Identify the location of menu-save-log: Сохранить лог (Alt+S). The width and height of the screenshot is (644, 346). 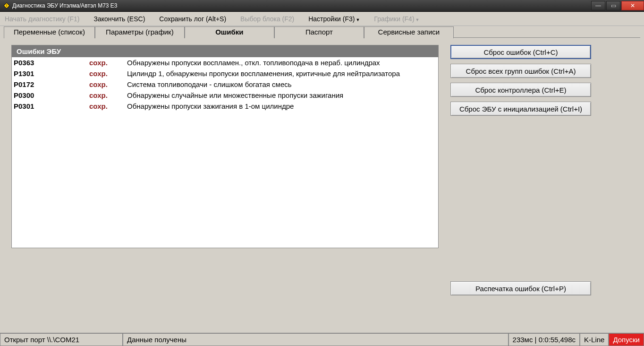
(193, 19).